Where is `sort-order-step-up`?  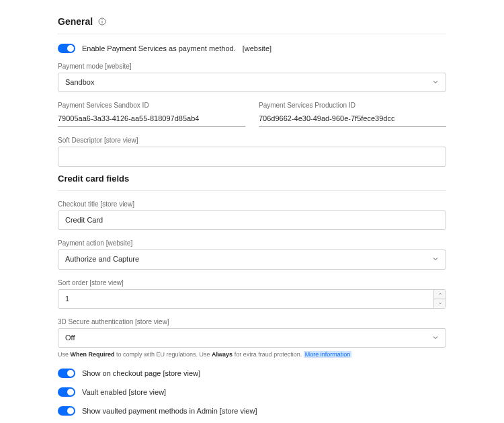 sort-order-step-up is located at coordinates (439, 295).